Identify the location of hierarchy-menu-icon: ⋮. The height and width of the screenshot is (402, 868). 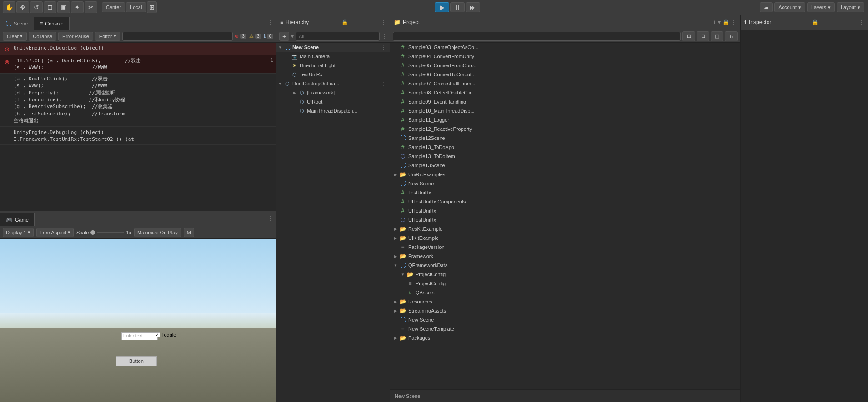
(383, 22).